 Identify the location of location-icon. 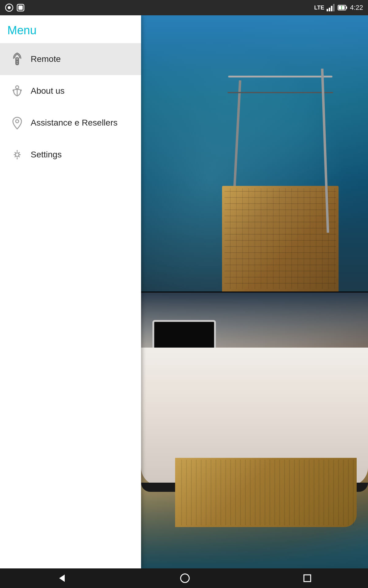
(17, 123).